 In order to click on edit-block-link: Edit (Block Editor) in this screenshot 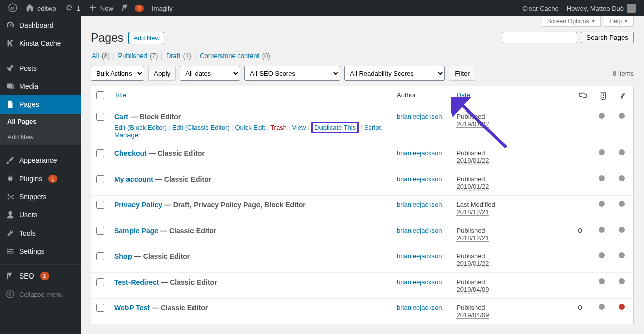, I will do `click(141, 127)`.